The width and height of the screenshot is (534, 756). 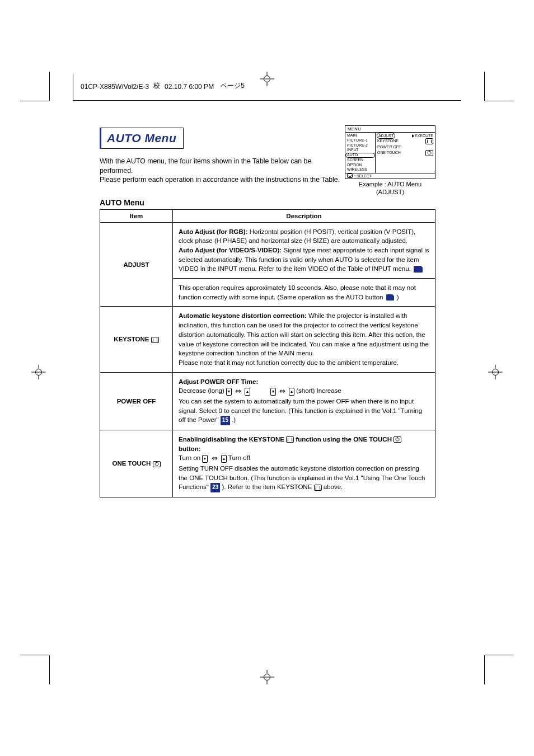 I want to click on page-ref-15: 15, so click(x=225, y=421).